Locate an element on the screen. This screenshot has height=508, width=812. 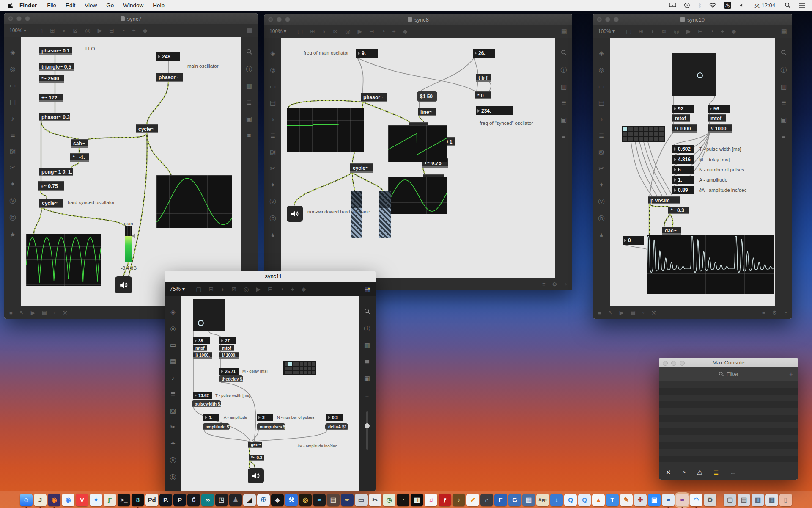
object-box: dac~ is located at coordinates (672, 231).